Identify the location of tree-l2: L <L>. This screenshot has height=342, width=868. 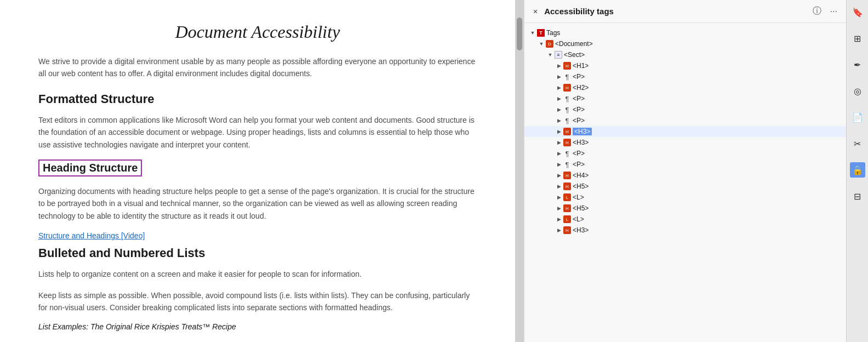
(685, 219).